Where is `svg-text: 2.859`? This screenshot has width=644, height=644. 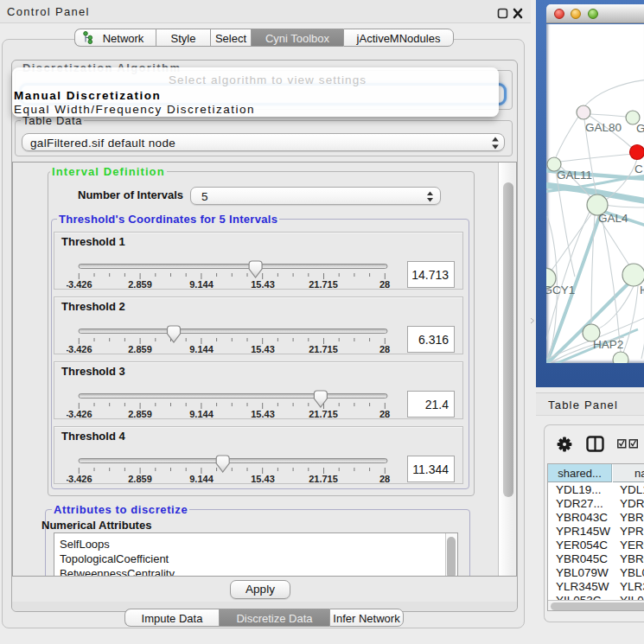
svg-text: 2.859 is located at coordinates (140, 284).